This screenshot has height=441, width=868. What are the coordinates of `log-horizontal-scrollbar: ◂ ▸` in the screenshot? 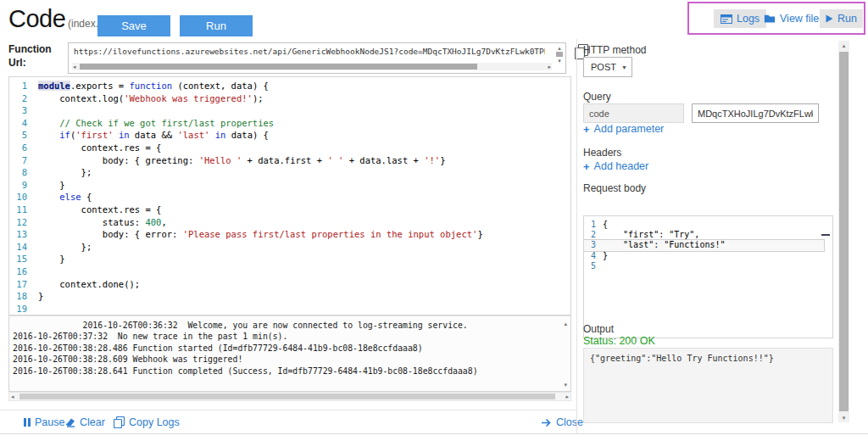 It's located at (290, 397).